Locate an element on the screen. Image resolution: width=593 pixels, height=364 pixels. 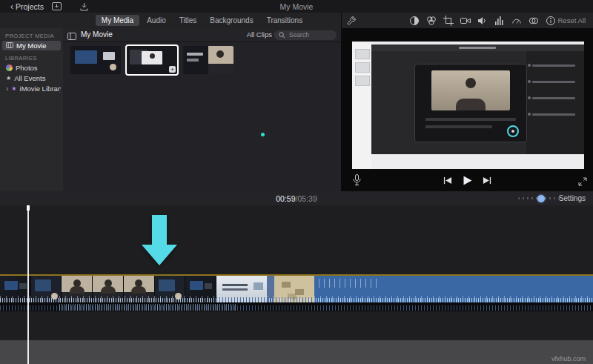
titlebar: ‹ Projects My Movie is located at coordinates (296, 7).